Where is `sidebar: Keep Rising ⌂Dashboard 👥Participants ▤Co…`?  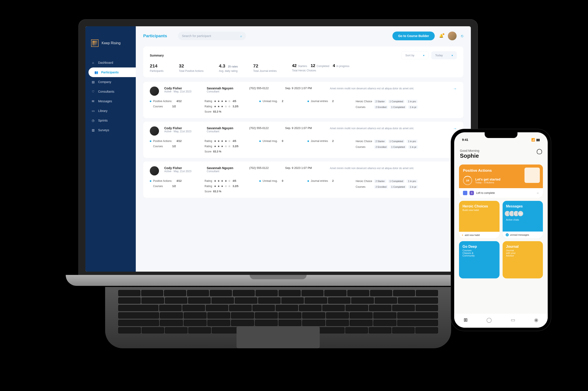
sidebar: Keep Rising ⌂Dashboard 👥Participants ▤Co… is located at coordinates (111, 149).